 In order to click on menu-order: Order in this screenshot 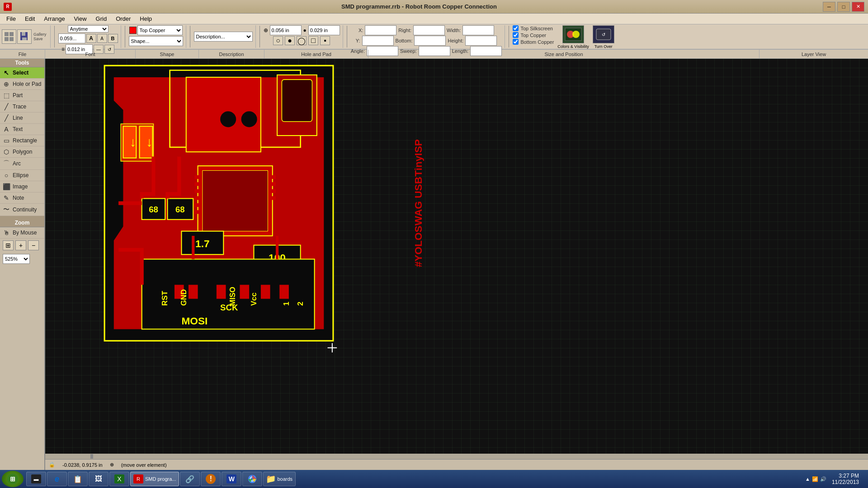, I will do `click(123, 19)`.